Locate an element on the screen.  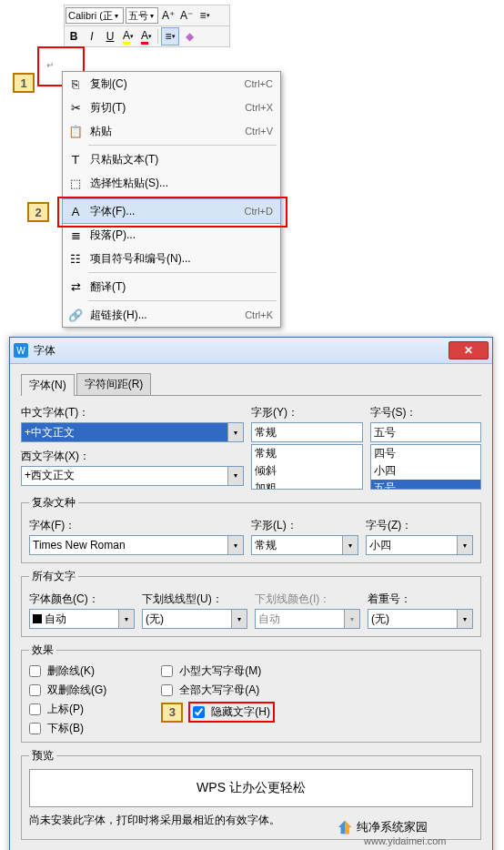
highlight-button: A▾ is located at coordinates (128, 36).